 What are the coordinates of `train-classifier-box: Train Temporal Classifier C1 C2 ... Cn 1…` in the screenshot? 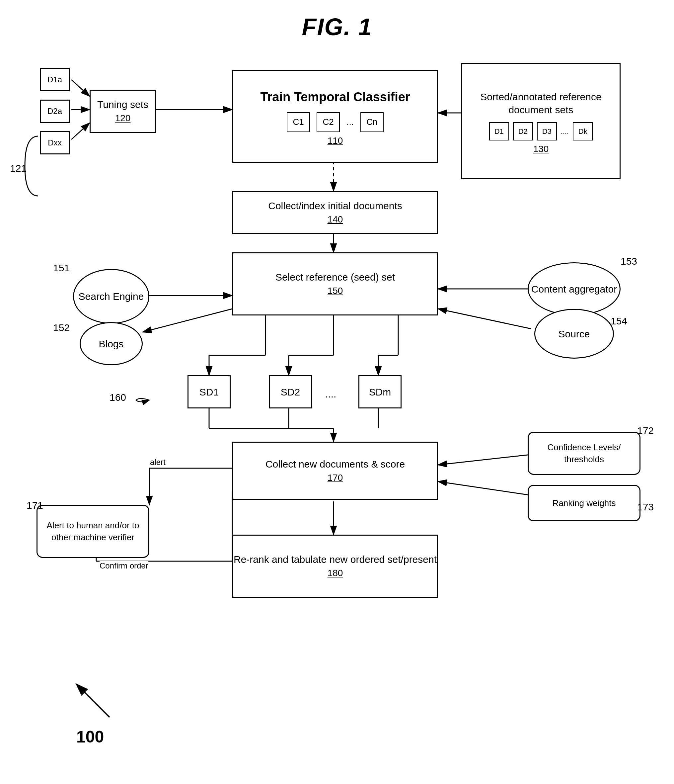 It's located at (335, 116).